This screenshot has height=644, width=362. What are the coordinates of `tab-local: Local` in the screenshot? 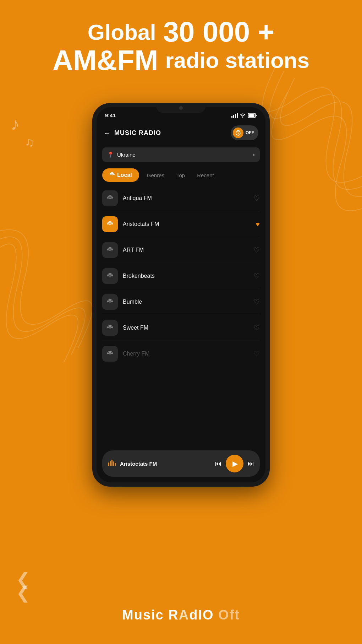 It's located at (121, 175).